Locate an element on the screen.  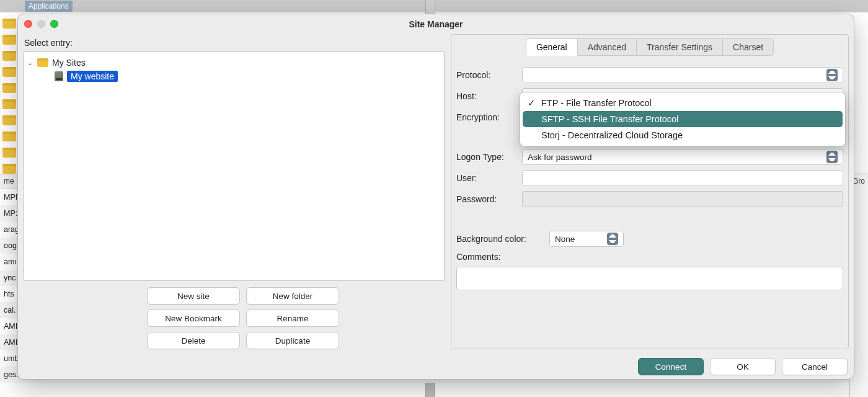
logon-type-select: Ask for password is located at coordinates (683, 157).